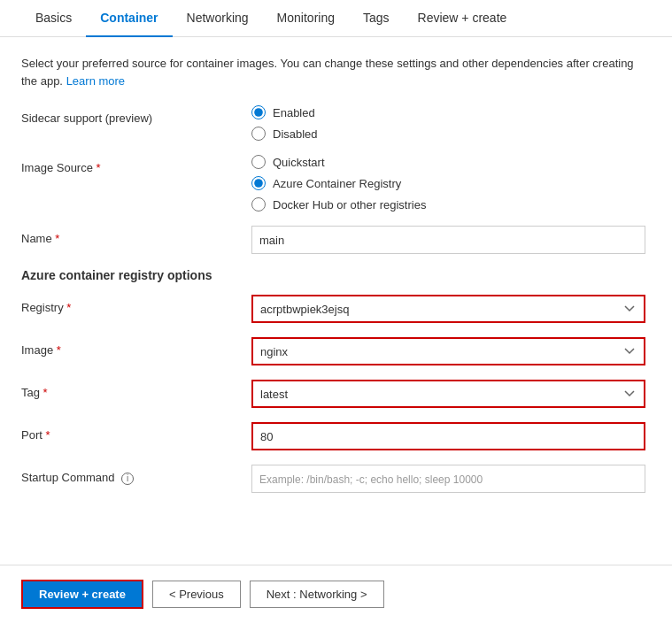  I want to click on docker-label: Docker Hub or other registries, so click(349, 205).